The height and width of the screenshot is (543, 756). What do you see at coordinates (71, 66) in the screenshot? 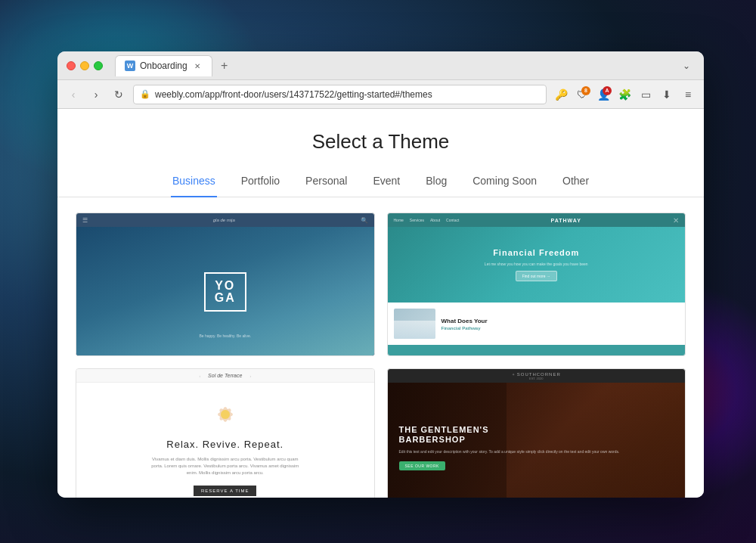
I see `close-button` at bounding box center [71, 66].